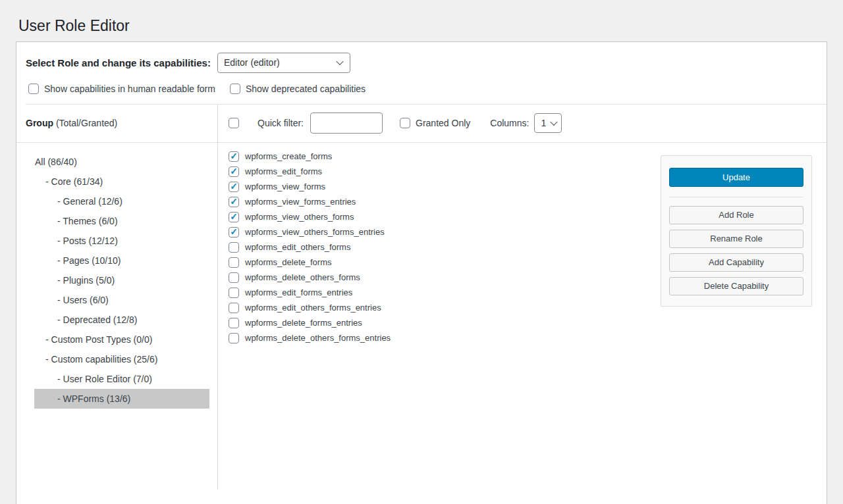  What do you see at coordinates (234, 123) in the screenshot?
I see `select-all-checkbox: ✓` at bounding box center [234, 123].